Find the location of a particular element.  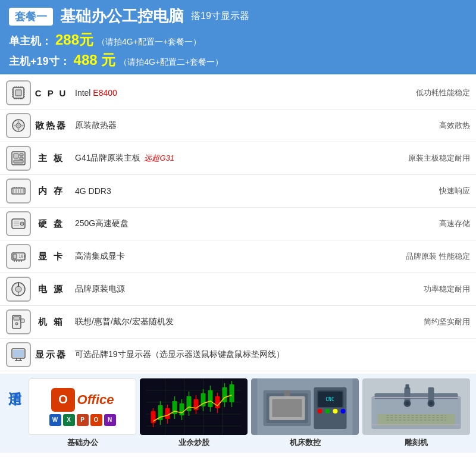

spec-feature-6: 功率稳定耐用 is located at coordinates (437, 289).